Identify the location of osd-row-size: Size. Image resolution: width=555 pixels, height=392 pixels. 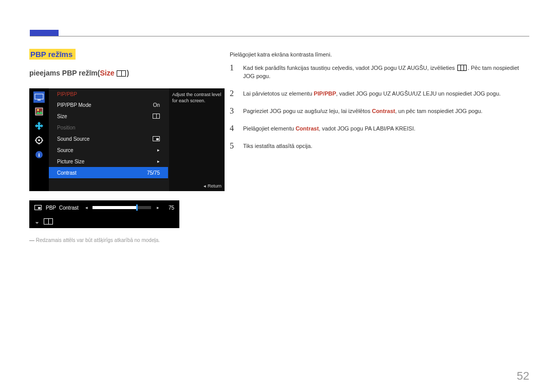
(108, 116).